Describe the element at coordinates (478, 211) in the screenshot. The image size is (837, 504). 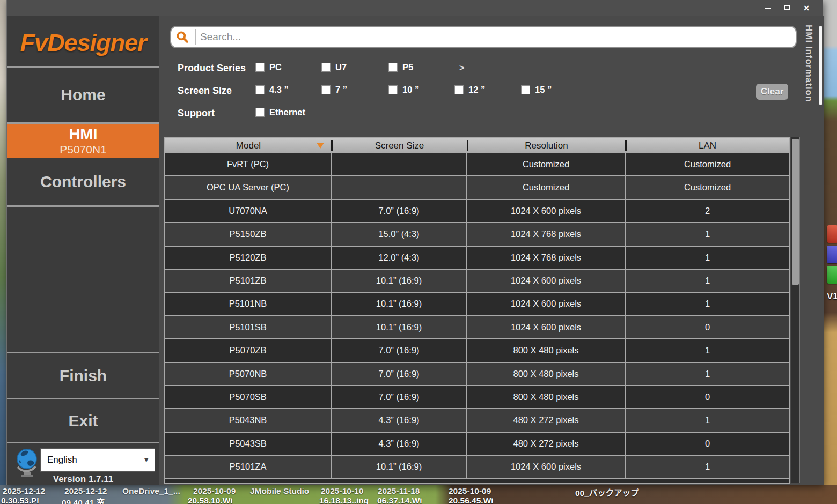
I see `table-row: U7070NA7.0” (16:9)1024 X 600 pixels2` at that location.